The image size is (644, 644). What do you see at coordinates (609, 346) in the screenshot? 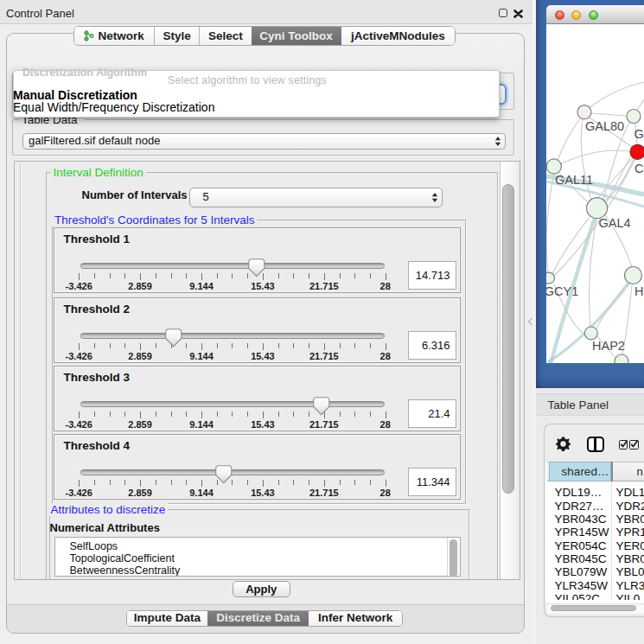
I see `svg-text: HAP2` at bounding box center [609, 346].